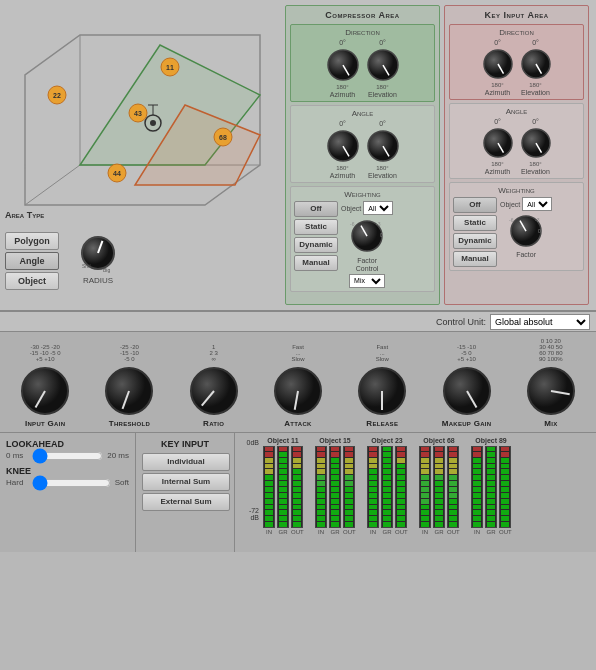 The image size is (596, 670). Describe the element at coordinates (416, 492) in the screenshot. I see `meters-layout: 0dB -72 dB Object 11INGROUTObject 15INGR…` at that location.